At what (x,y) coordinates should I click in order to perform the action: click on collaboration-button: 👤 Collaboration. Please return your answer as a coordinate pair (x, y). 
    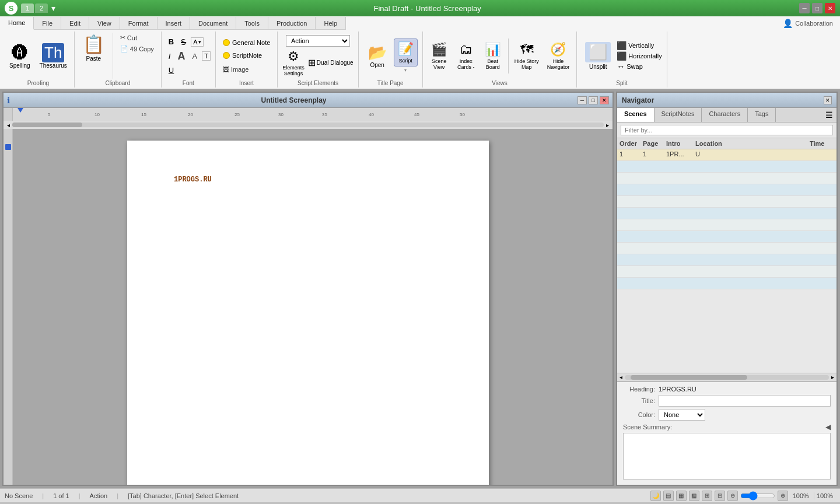
    Looking at the image, I should click on (808, 23).